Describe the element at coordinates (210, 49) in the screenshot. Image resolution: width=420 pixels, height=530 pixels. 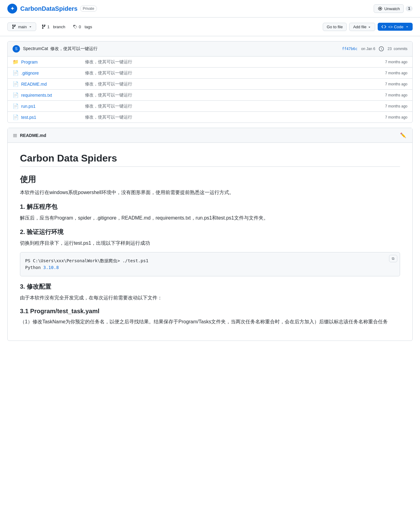
I see `commit-row: S SpectrumCat 修改，使其可以一键运行 ff47b6c on Jan…` at that location.